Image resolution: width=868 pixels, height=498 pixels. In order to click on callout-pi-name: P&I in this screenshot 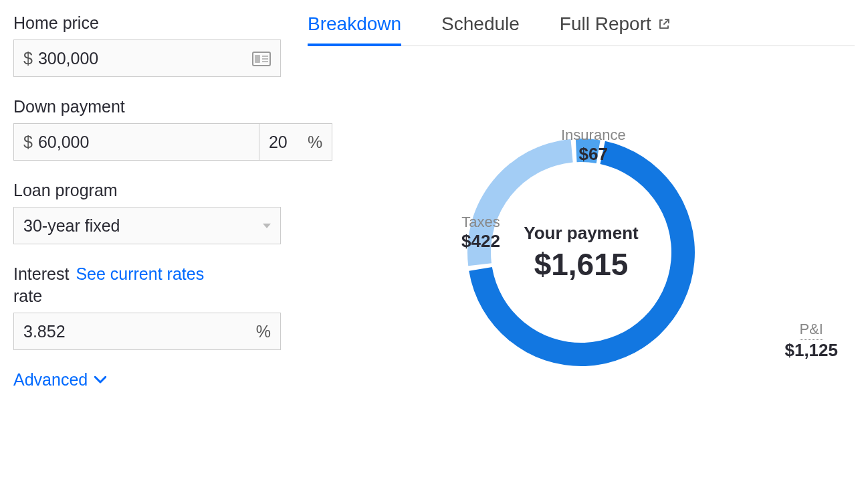, I will do `click(812, 331)`.